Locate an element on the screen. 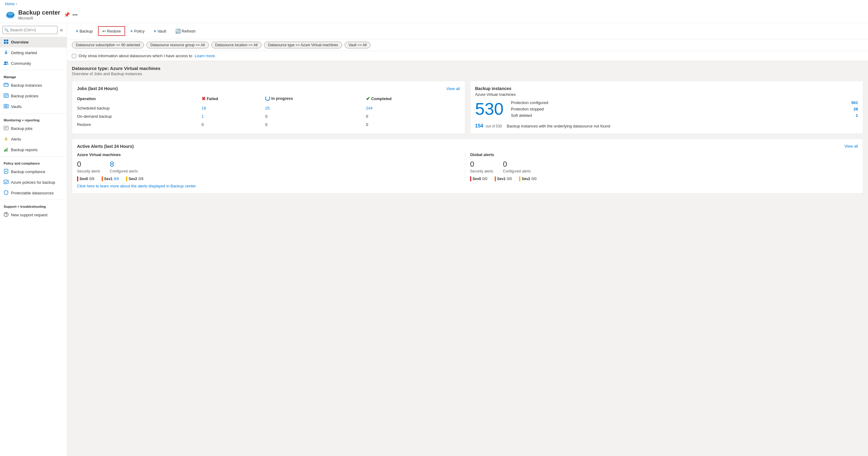 The height and width of the screenshot is (456, 868). global-security-label: Security alerts is located at coordinates (482, 171).